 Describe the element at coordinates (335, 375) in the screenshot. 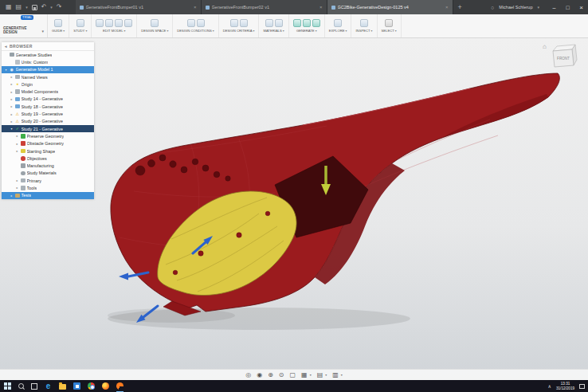

I see `viewports-icon: ▥` at that location.